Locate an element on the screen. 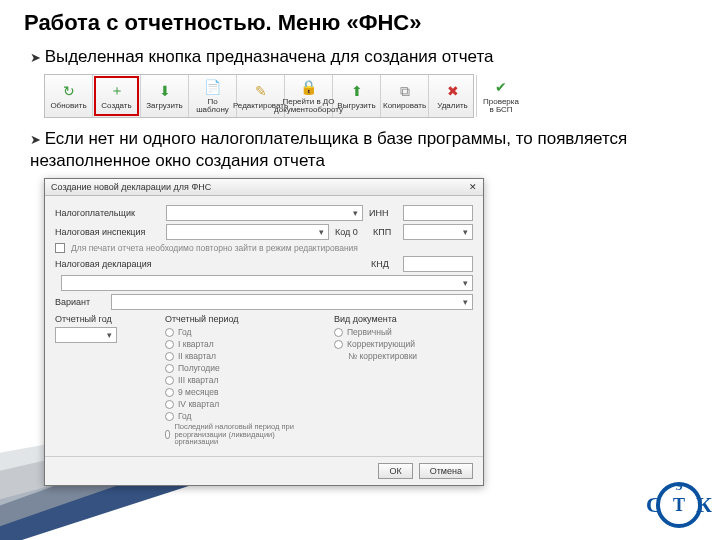 The width and height of the screenshot is (720, 540). toolbar-label: Копировать is located at coordinates (404, 106).